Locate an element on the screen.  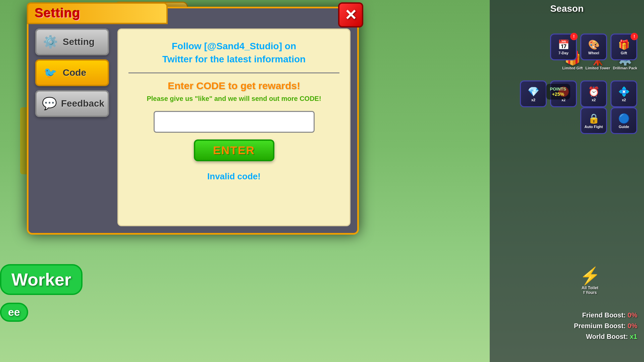
setting-icon: ⚙️ is located at coordinates (50, 42).